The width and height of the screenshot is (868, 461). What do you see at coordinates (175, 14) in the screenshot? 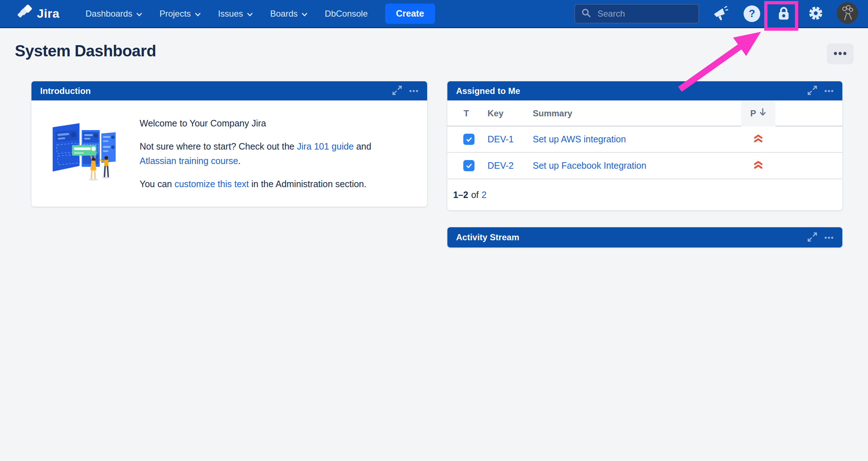
I see `nav-item-label: Projects` at bounding box center [175, 14].